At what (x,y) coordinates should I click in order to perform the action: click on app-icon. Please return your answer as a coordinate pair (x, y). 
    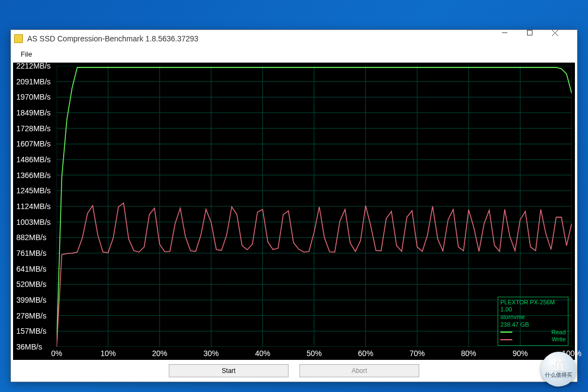
    Looking at the image, I should click on (19, 39).